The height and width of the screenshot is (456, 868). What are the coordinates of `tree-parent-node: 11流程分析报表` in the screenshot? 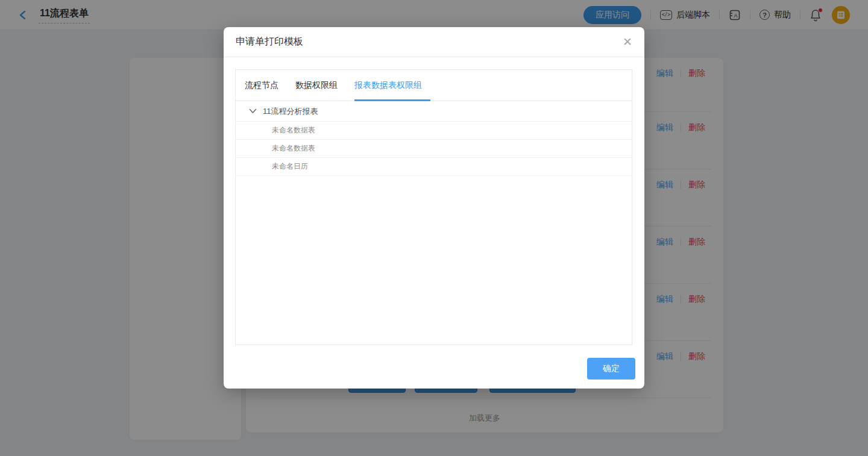 It's located at (434, 111).